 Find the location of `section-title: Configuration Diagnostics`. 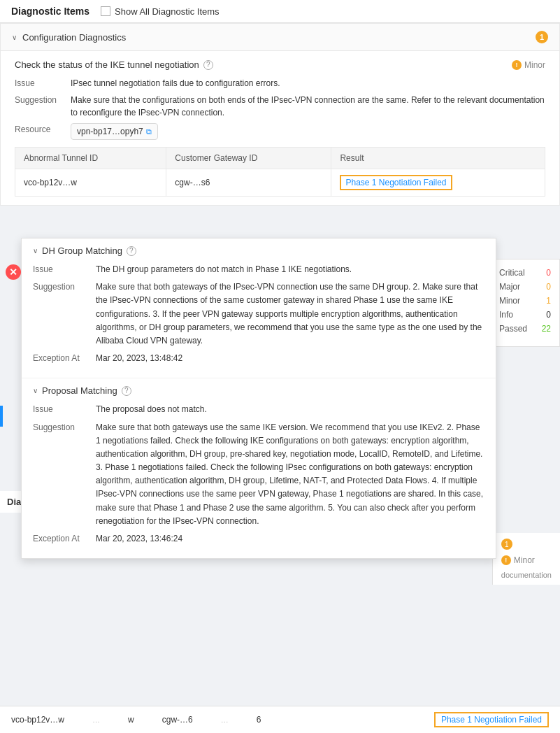

section-title: Configuration Diagnostics is located at coordinates (74, 38).